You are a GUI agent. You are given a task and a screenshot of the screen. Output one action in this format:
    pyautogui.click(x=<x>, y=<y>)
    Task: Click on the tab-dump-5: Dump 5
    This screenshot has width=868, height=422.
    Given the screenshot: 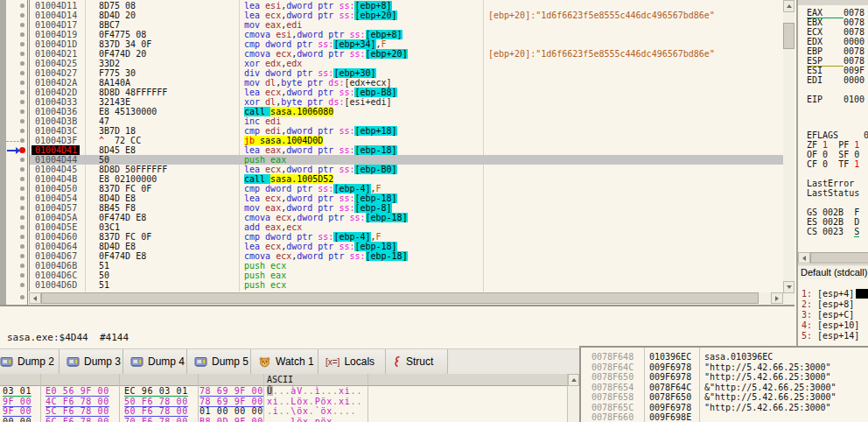 What is the action you would take?
    pyautogui.click(x=219, y=362)
    